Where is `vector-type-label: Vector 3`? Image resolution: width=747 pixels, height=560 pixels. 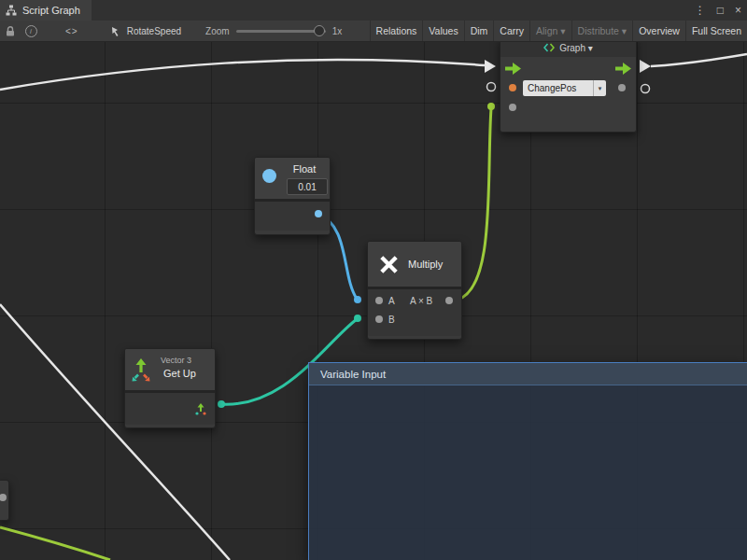 vector-type-label: Vector 3 is located at coordinates (176, 360).